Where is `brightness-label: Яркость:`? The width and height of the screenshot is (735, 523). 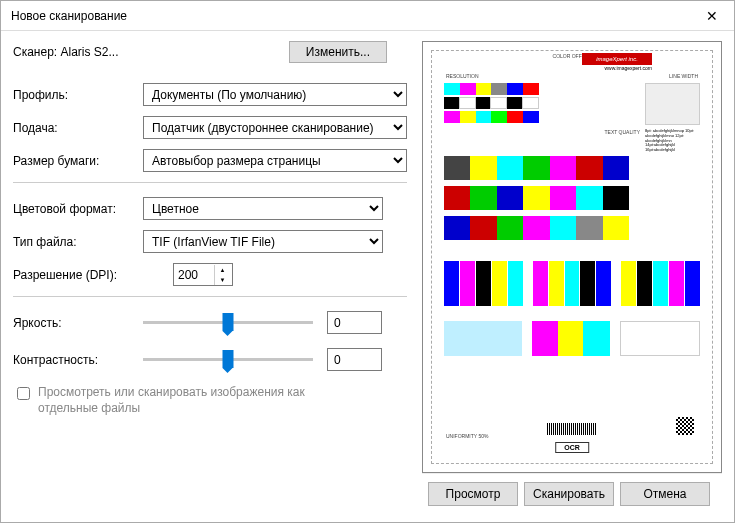 brightness-label: Яркость: is located at coordinates (78, 323).